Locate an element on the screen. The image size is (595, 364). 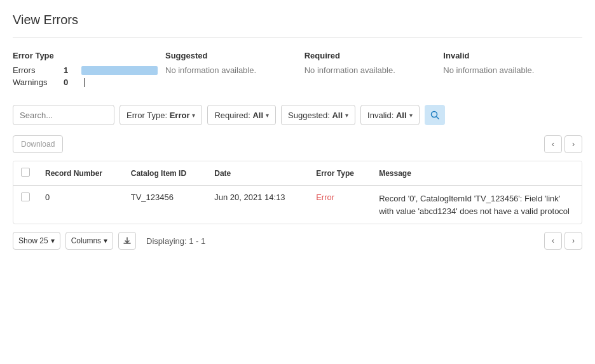
search-button is located at coordinates (435, 115).